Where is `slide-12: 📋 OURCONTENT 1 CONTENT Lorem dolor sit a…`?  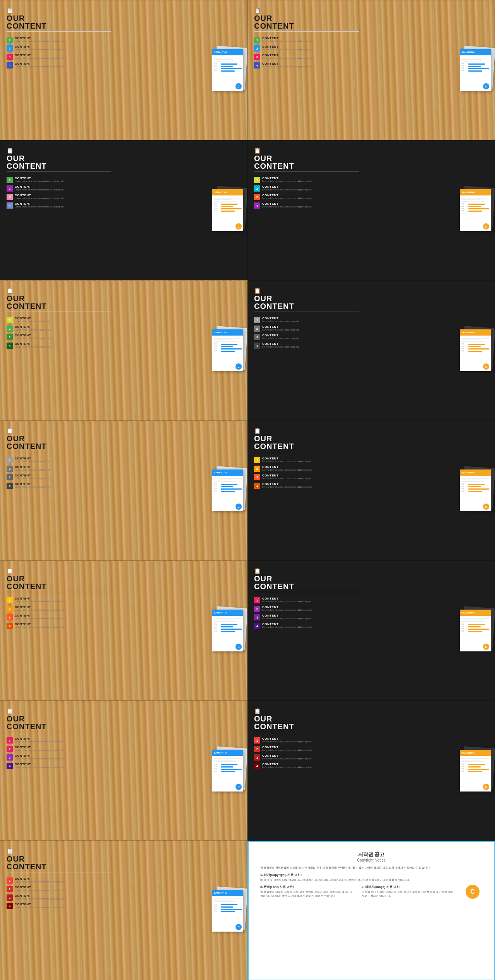
slide-12: 📋 OURCONTENT 1 CONTENT Lorem dolor sit a… is located at coordinates (371, 771).